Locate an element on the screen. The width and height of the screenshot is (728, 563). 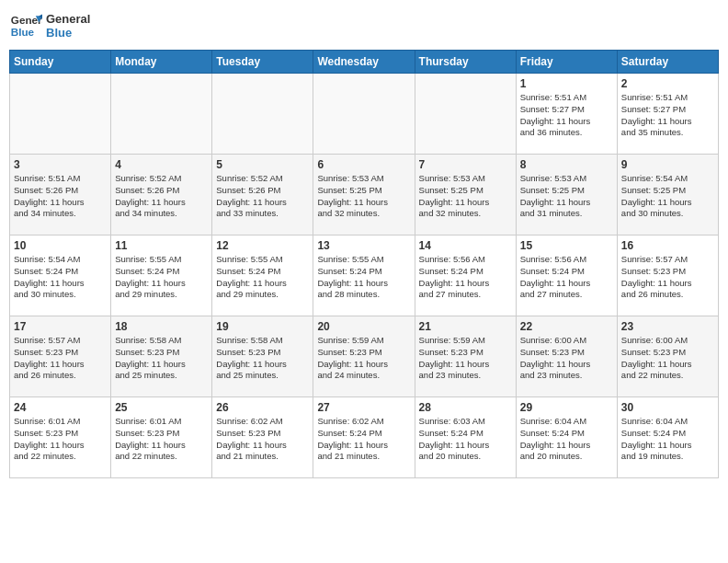
col-header-thursday: Thursday is located at coordinates (465, 63).